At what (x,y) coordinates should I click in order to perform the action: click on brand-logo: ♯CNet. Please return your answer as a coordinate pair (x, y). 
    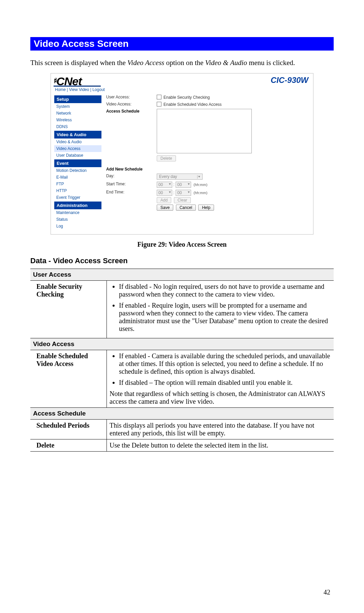
    Looking at the image, I should click on (77, 81).